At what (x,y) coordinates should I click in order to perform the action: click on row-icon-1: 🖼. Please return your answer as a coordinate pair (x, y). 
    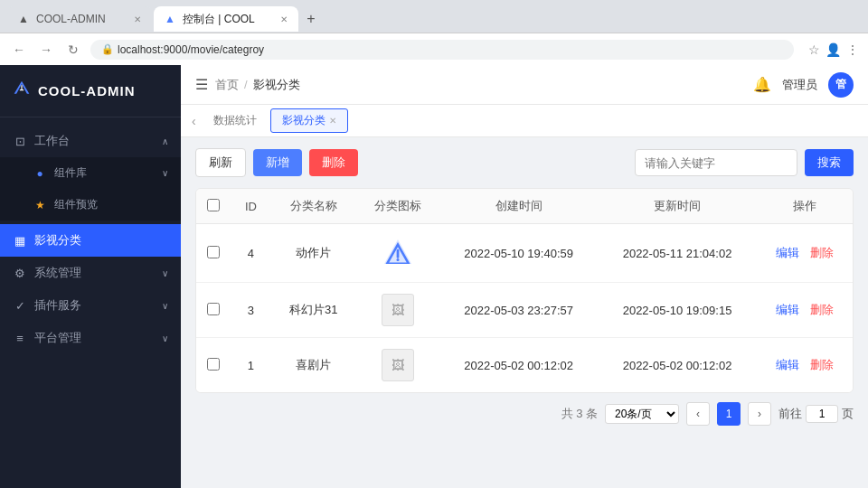
    Looking at the image, I should click on (398, 311).